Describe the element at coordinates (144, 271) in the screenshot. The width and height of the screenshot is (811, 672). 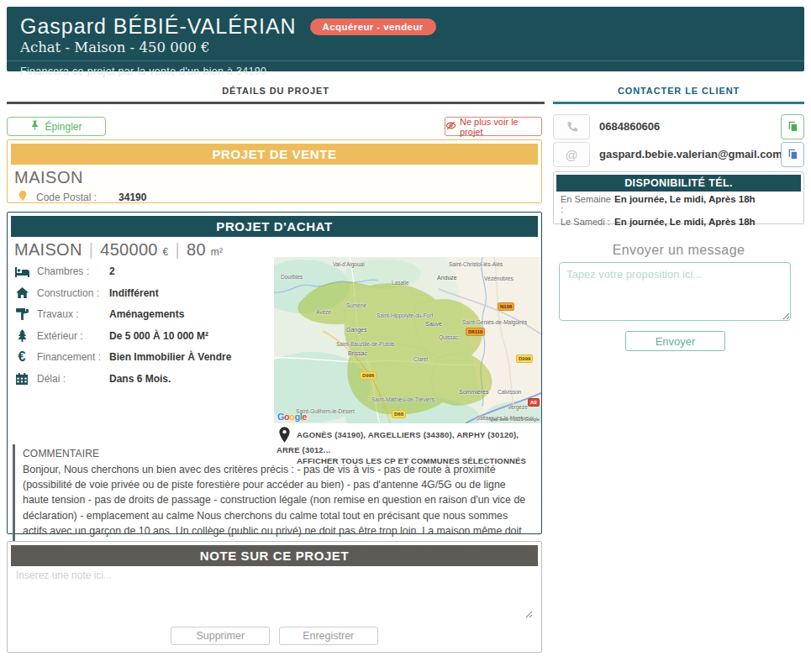
I see `detail-row-bedrooms: Chambres : 2` at that location.